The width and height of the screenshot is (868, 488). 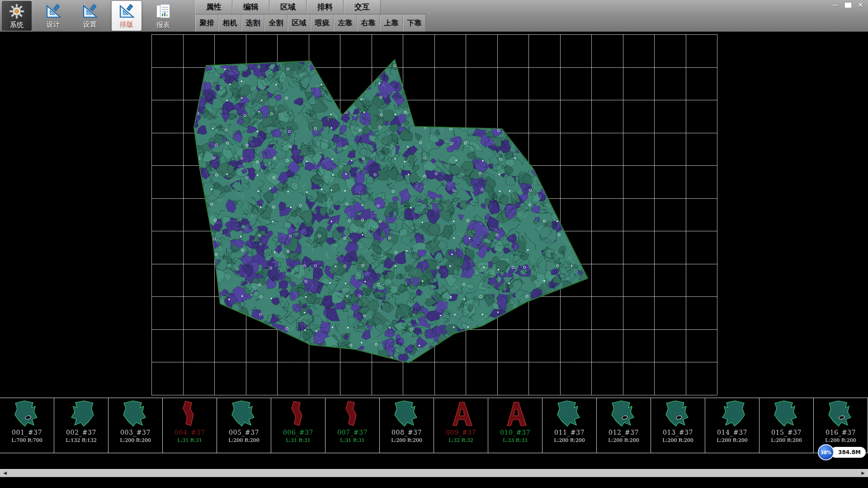 I want to click on horizontal-scrollbar: ◀ ▶, so click(x=434, y=473).